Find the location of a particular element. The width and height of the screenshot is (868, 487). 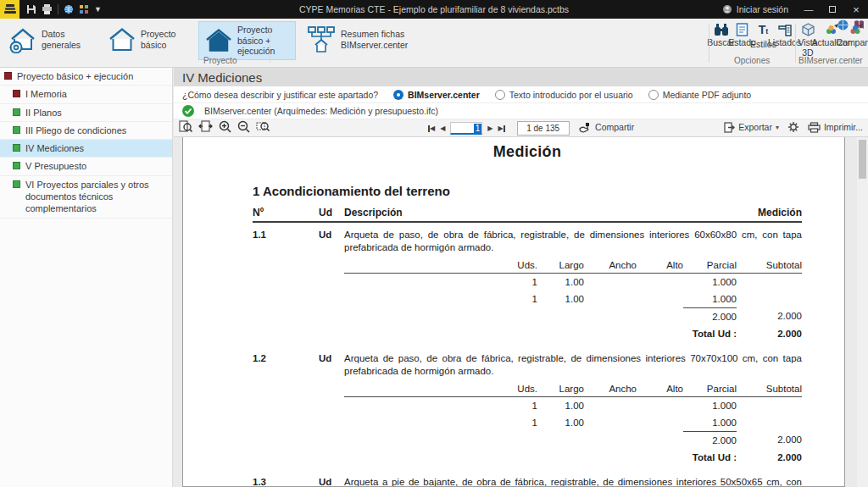

account-globe-icon is located at coordinates (727, 9).